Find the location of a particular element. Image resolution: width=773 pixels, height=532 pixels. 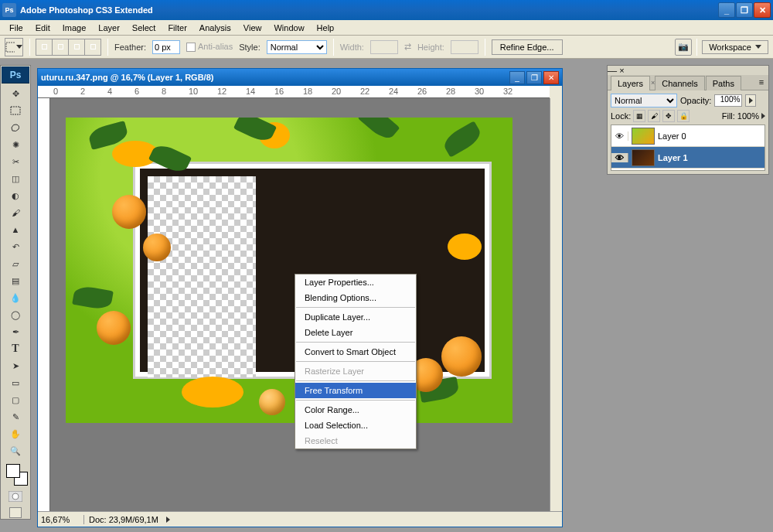

doc-maximize-button: ❐ is located at coordinates (534, 77).